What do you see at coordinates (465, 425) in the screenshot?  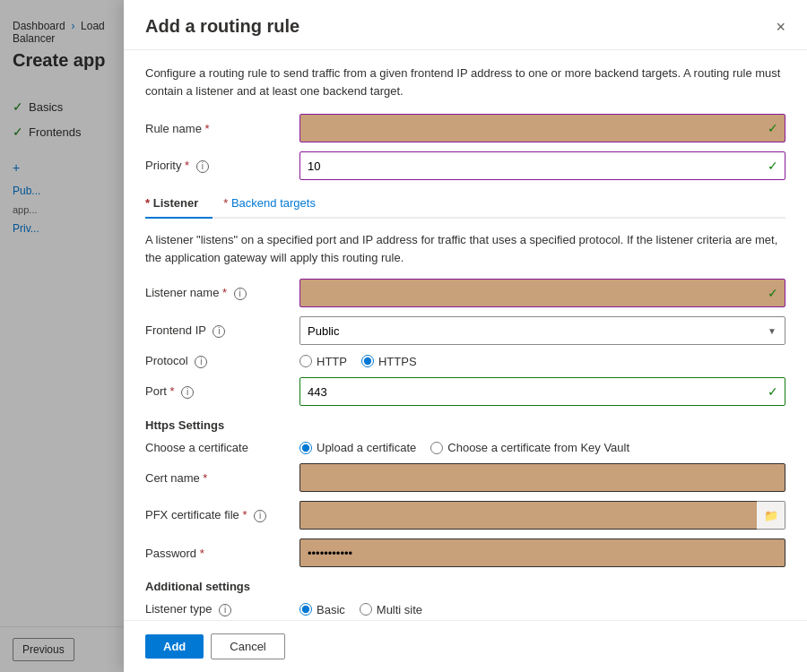 I see `https-settings-heading: Https Settings` at bounding box center [465, 425].